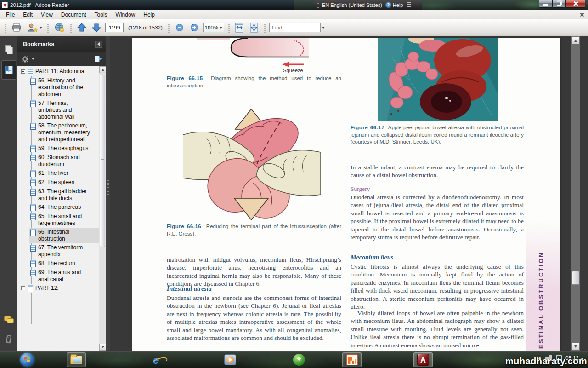 Image resolution: width=588 pixels, height=368 pixels. I want to click on attachments-tab, so click(9, 339).